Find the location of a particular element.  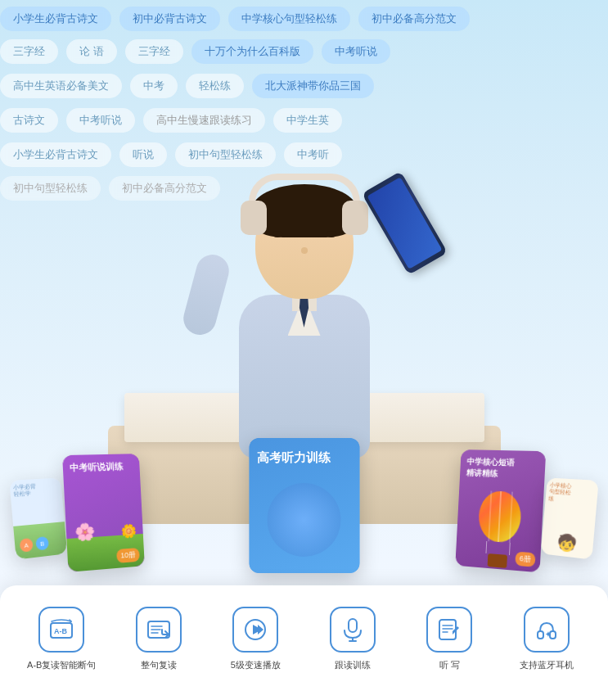

speed-icon is located at coordinates (255, 630).